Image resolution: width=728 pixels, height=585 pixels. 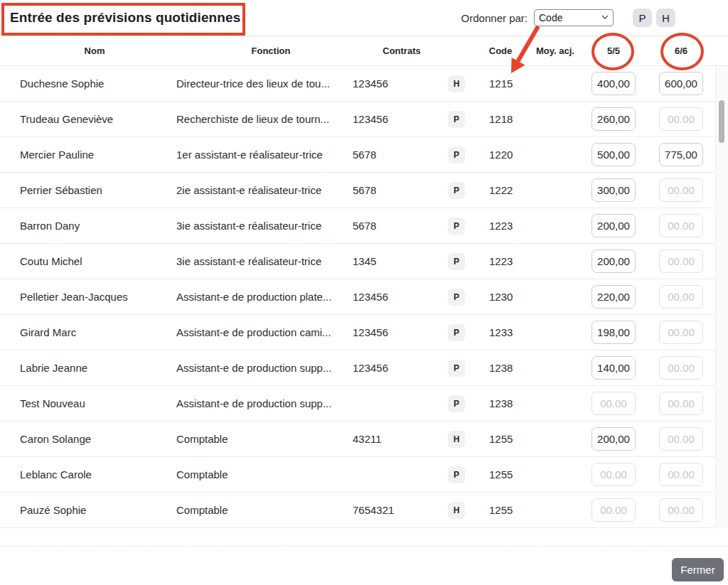 I want to click on employee-code: 1230, so click(x=500, y=297).